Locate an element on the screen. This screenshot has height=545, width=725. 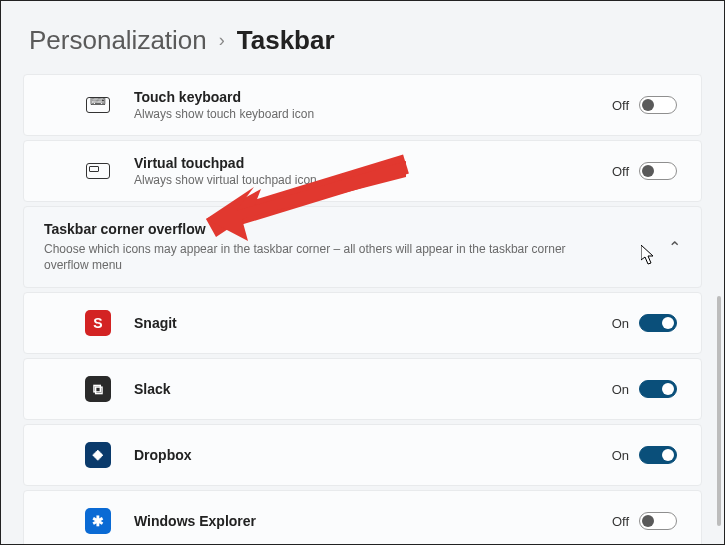
overflow-item-label: Snagit is located at coordinates (373, 323).